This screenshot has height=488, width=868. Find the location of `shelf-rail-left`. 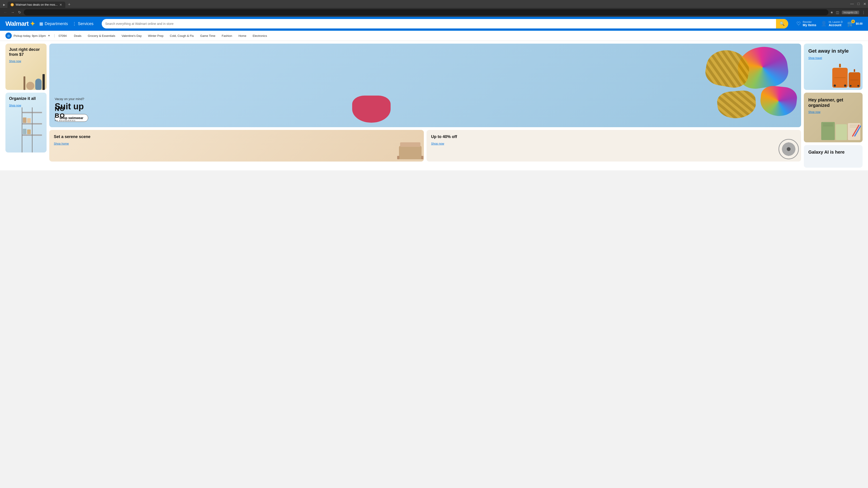

shelf-rail-left is located at coordinates (22, 130).